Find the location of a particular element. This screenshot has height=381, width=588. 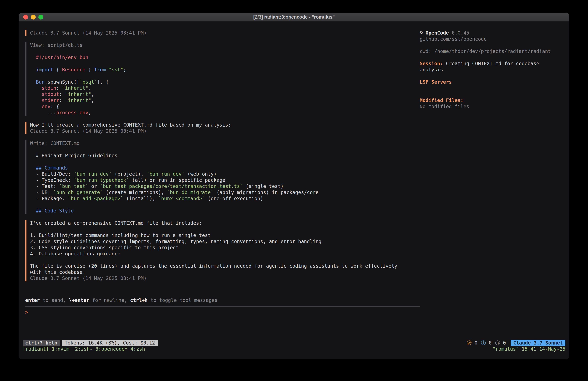

text-segment: ctrl+h is located at coordinates (139, 300).